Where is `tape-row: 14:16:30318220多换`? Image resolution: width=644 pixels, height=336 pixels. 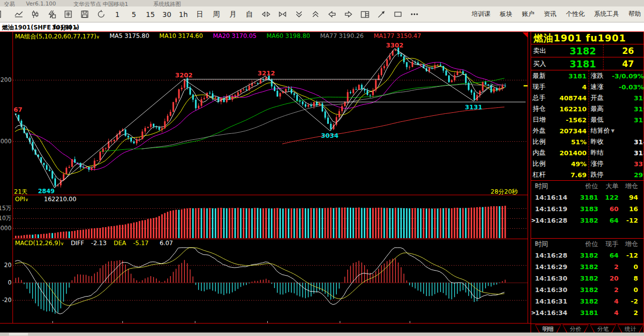 tape-row: 14:16:30318220多换 is located at coordinates (588, 290).